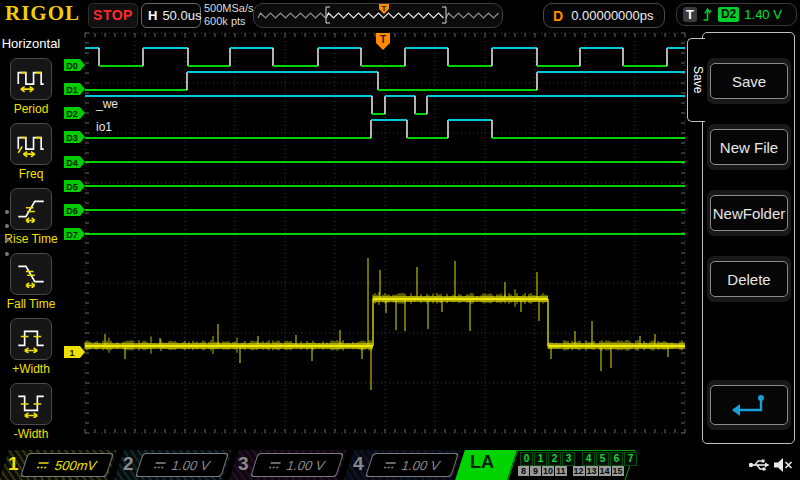 The height and width of the screenshot is (480, 800). What do you see at coordinates (229, 15) in the screenshot?
I see `sample-rate-readout: 500MSa/s 600k pts` at bounding box center [229, 15].